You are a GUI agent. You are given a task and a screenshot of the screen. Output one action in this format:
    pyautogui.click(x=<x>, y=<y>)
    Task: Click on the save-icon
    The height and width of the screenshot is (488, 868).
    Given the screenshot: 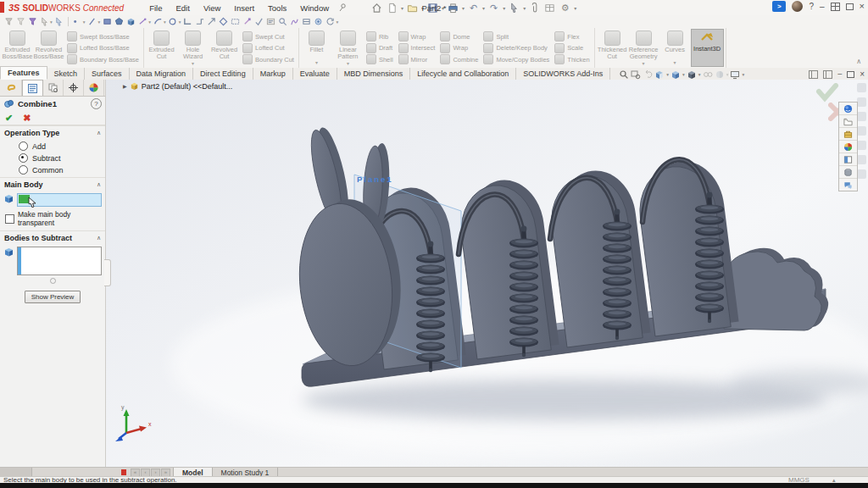 What is the action you would take?
    pyautogui.click(x=432, y=8)
    